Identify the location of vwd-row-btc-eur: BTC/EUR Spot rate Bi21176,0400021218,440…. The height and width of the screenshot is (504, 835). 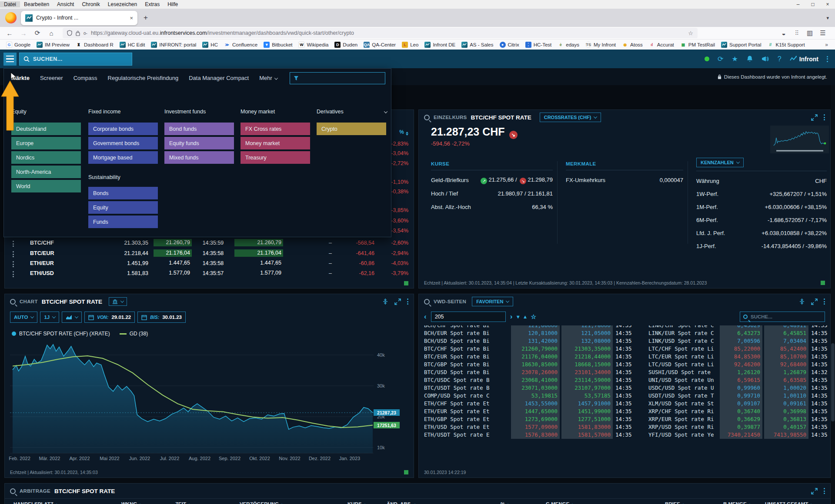
(531, 357).